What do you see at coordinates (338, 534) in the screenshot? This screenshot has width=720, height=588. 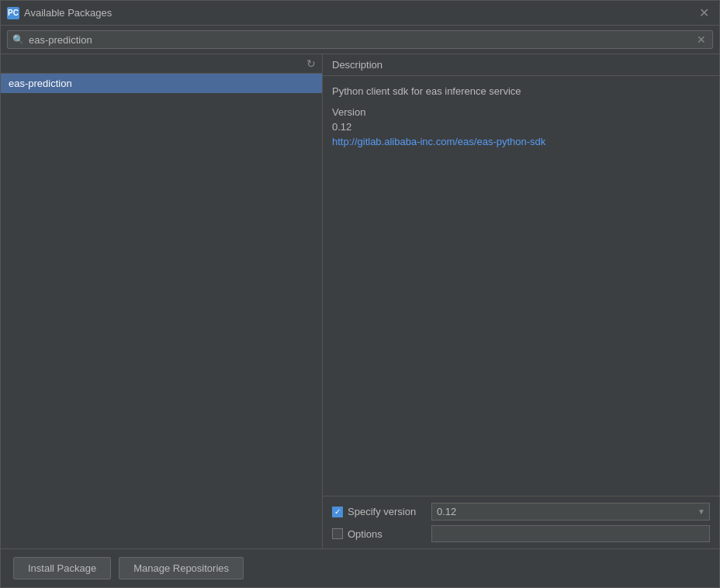 I see `options-checkbox` at bounding box center [338, 534].